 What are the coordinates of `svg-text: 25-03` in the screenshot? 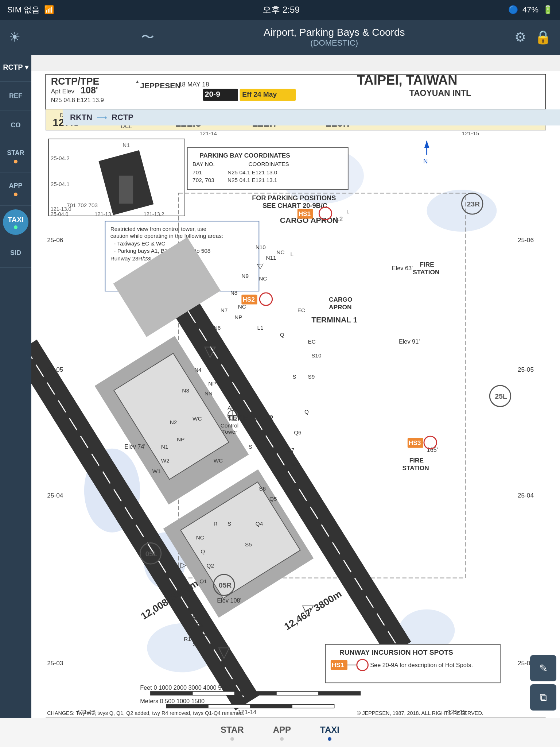 It's located at (55, 663).